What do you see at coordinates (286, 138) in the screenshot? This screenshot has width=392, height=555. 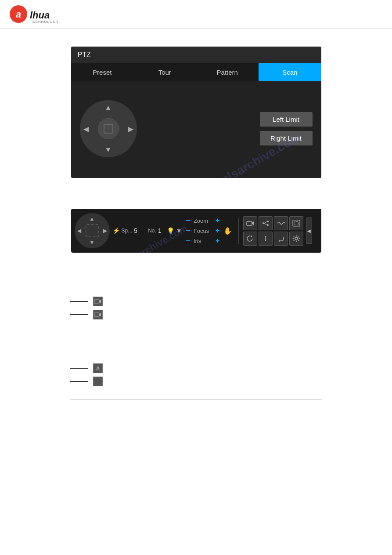 I see `right-limit-button: Right Limit` at bounding box center [286, 138].